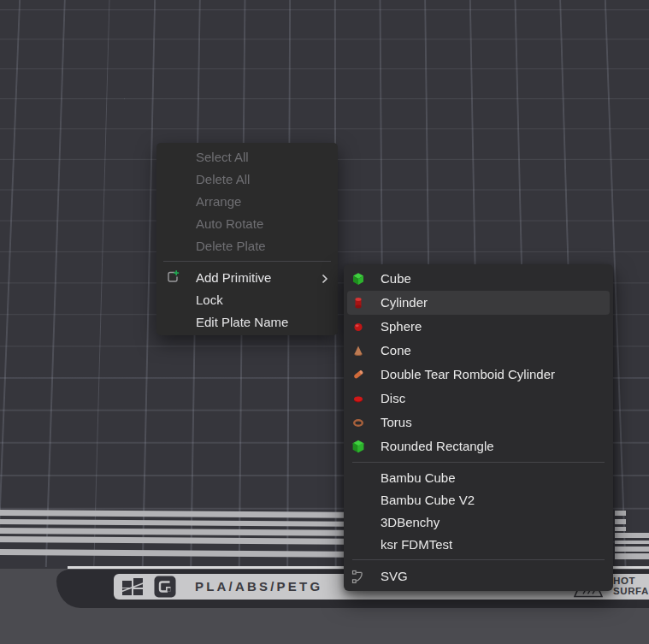  I want to click on submenu-item-rounded-rectangle: Rounded Rectangle, so click(479, 446).